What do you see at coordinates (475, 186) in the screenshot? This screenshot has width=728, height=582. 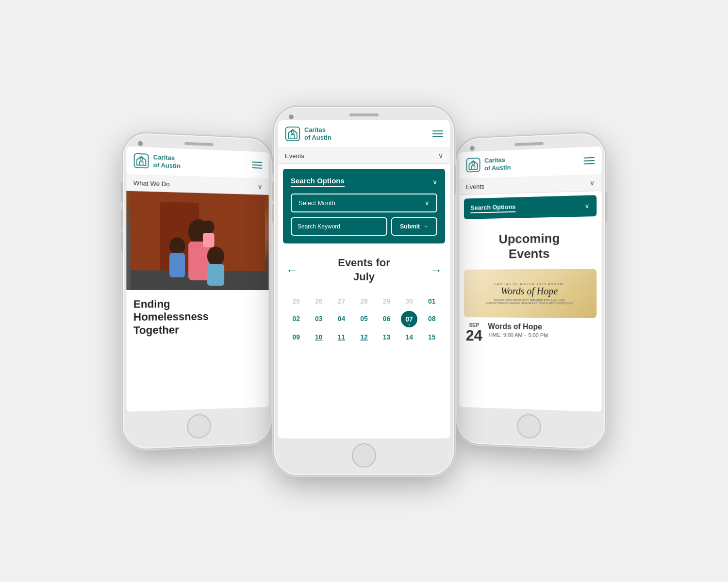 I see `nav-label-right: Events` at bounding box center [475, 186].